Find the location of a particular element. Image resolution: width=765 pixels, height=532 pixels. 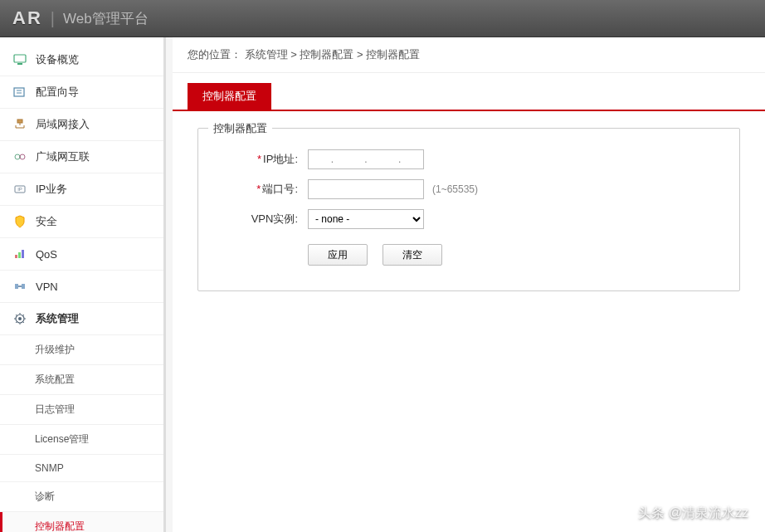

tab-controller-config: 控制器配置 is located at coordinates (229, 96).